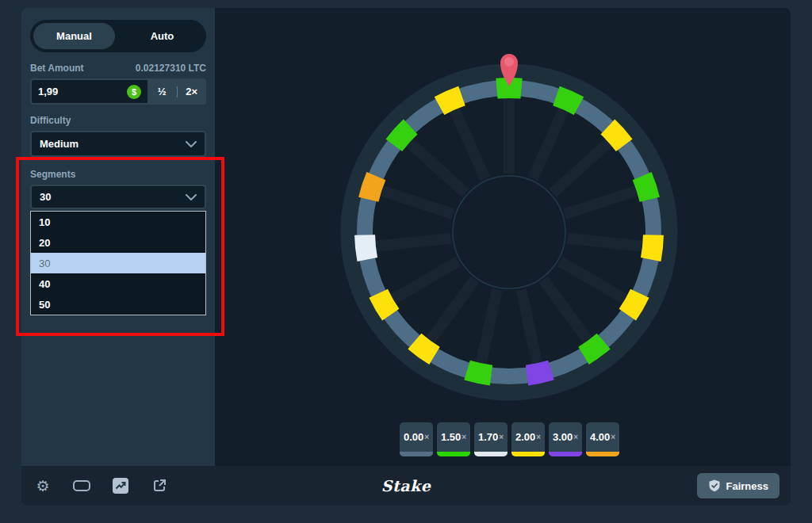 This screenshot has height=523, width=812. I want to click on bet-amount-label: Bet Amount, so click(57, 68).